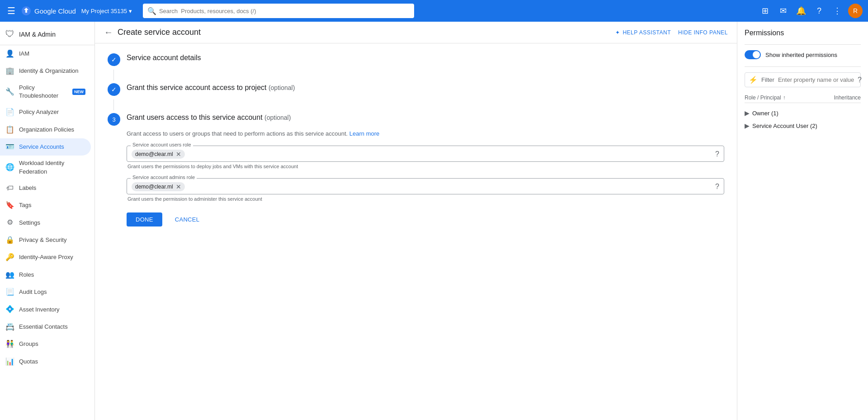 The image size is (868, 420). I want to click on step-3-number: 3, so click(114, 119).